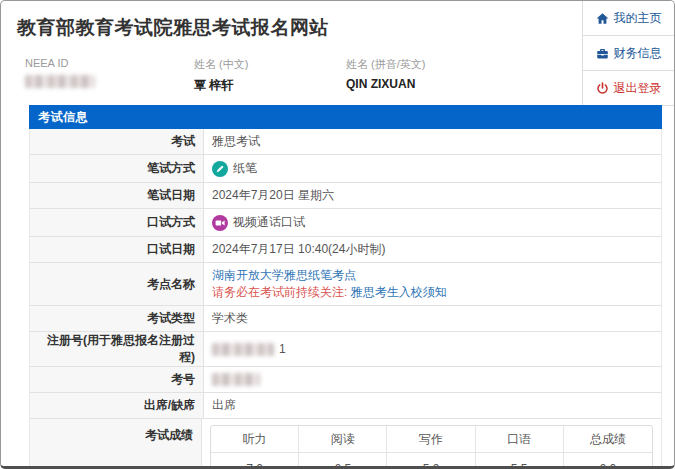  Describe the element at coordinates (431, 440) in the screenshot. I see `score-header-writing: 写作` at that location.